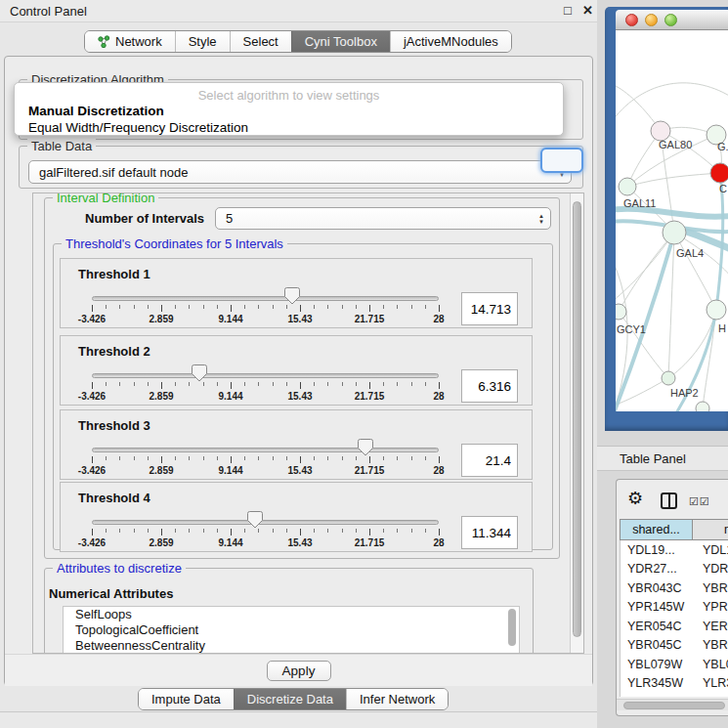  I want to click on number-of-intervals-select: 5 ▲▼, so click(383, 219).